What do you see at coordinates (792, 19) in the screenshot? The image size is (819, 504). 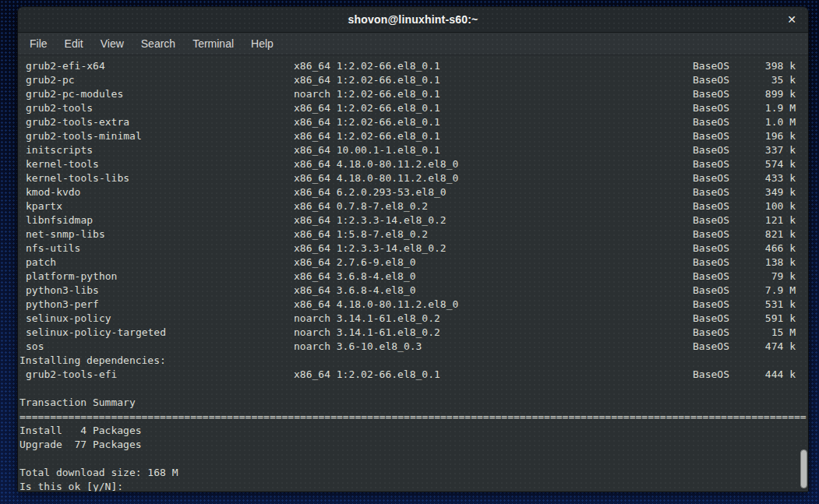 I see `close-icon: ✕` at bounding box center [792, 19].